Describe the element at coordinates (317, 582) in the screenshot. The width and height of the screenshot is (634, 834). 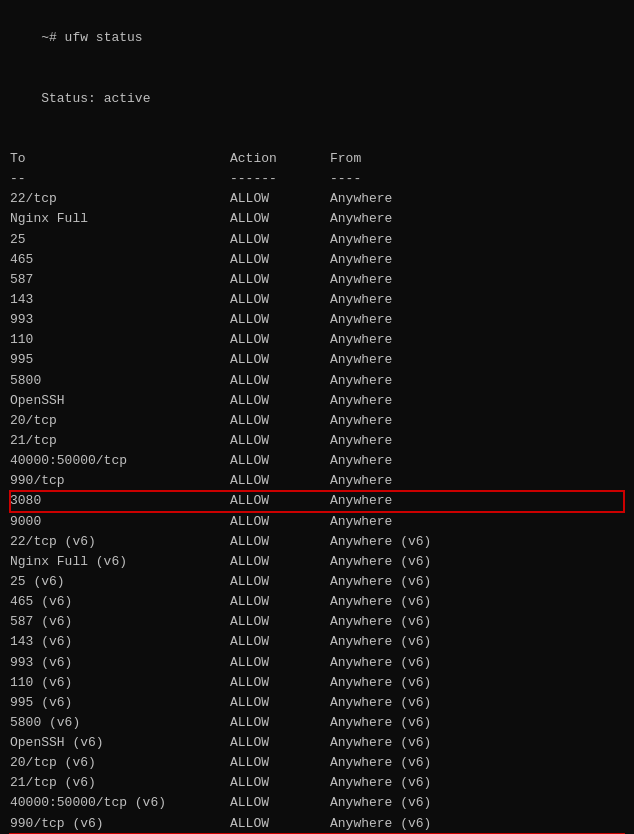
I see `table-row: 25 (v6)ALLOWAnywhere (v6)` at that location.